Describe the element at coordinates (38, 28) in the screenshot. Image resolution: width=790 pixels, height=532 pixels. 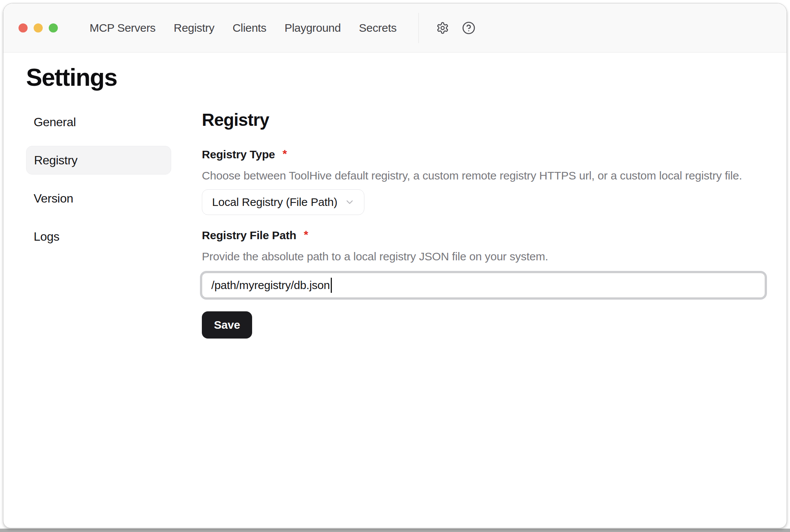
I see `window-controls` at that location.